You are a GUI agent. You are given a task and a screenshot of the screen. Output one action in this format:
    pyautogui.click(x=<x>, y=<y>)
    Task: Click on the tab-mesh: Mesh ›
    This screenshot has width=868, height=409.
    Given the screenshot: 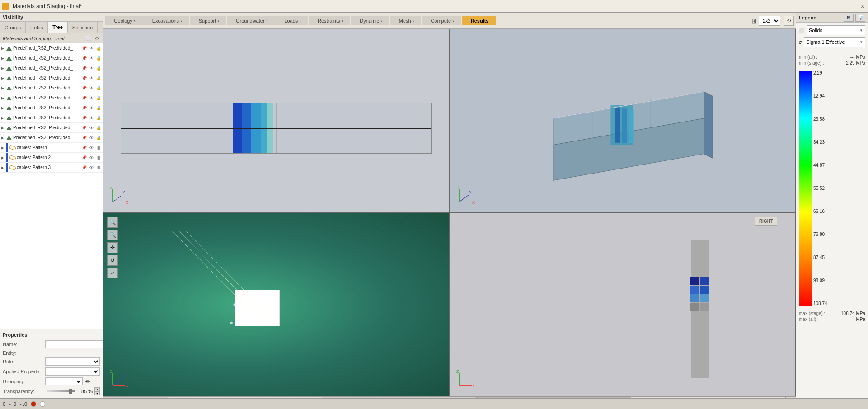 What is the action you would take?
    pyautogui.click(x=406, y=21)
    